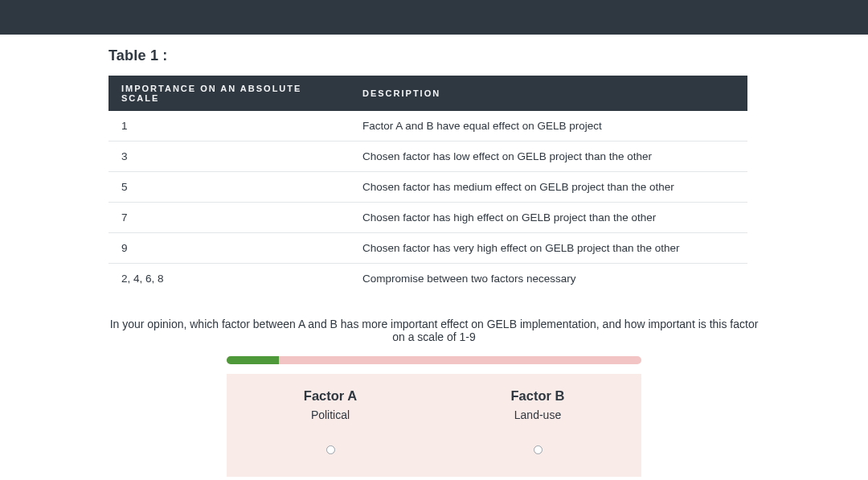 Image resolution: width=868 pixels, height=480 pixels. What do you see at coordinates (428, 279) in the screenshot?
I see `table-row: 2, 4, 6, 8 Compromise between two factor…` at bounding box center [428, 279].